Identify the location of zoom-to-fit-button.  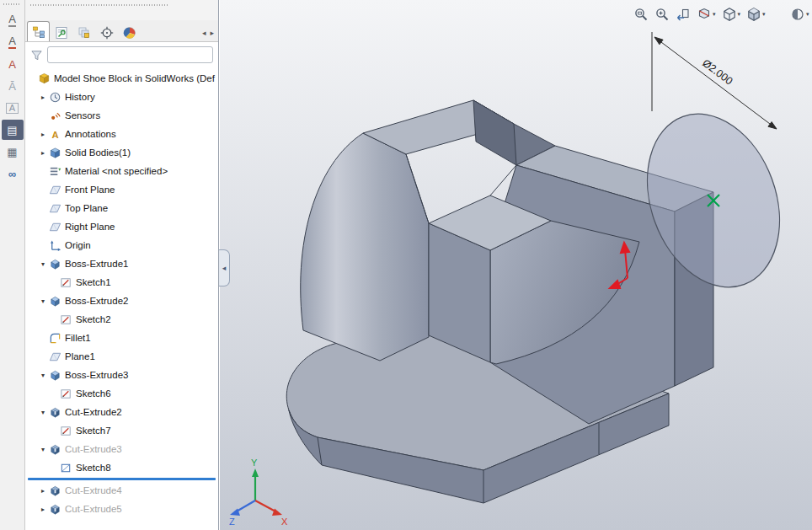
(641, 14).